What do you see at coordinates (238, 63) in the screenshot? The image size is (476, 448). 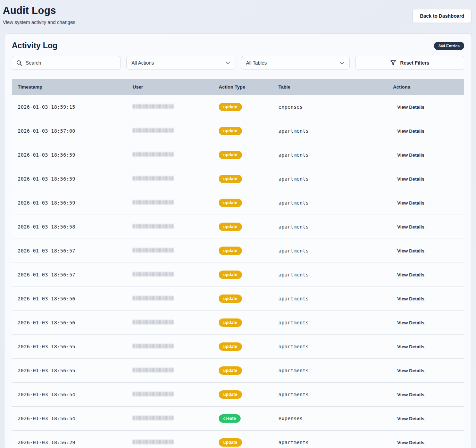 I see `filter-bar: All Actions All Tables Reset Filters` at bounding box center [238, 63].